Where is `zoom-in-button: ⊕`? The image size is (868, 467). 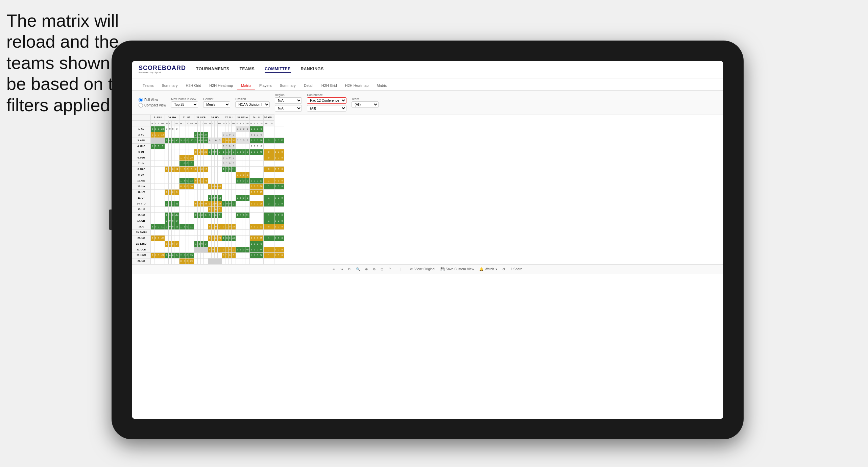 zoom-in-button: ⊕ is located at coordinates (366, 269).